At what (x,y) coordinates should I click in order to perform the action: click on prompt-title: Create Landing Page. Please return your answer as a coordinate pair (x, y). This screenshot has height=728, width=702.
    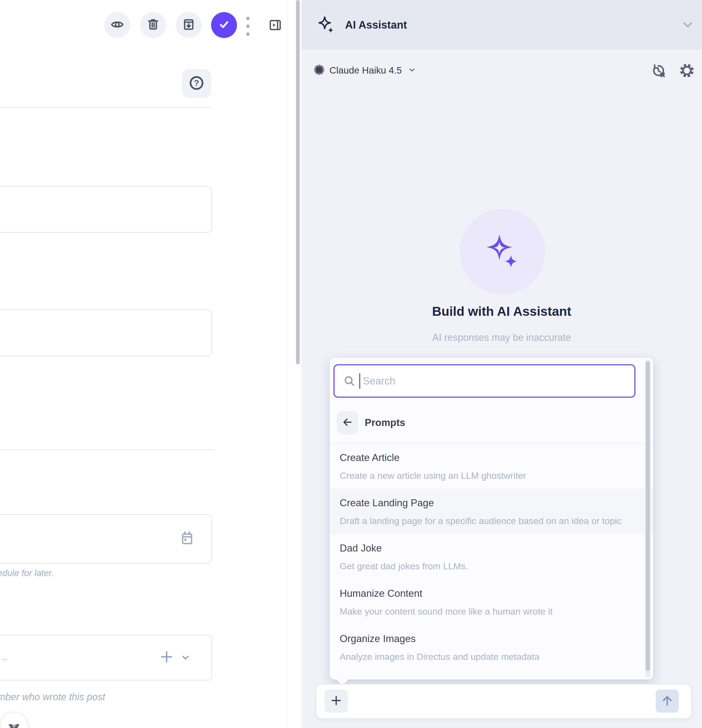
    Looking at the image, I should click on (488, 503).